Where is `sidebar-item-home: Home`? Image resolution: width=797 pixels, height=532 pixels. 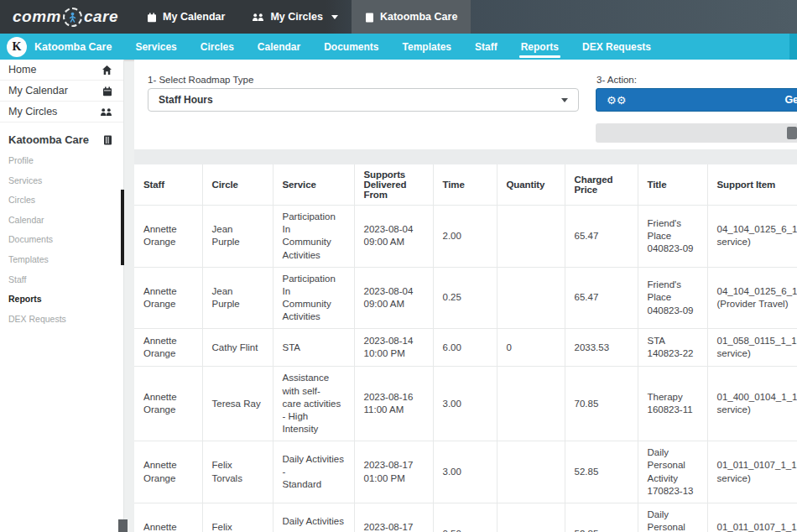 sidebar-item-home: Home is located at coordinates (62, 70).